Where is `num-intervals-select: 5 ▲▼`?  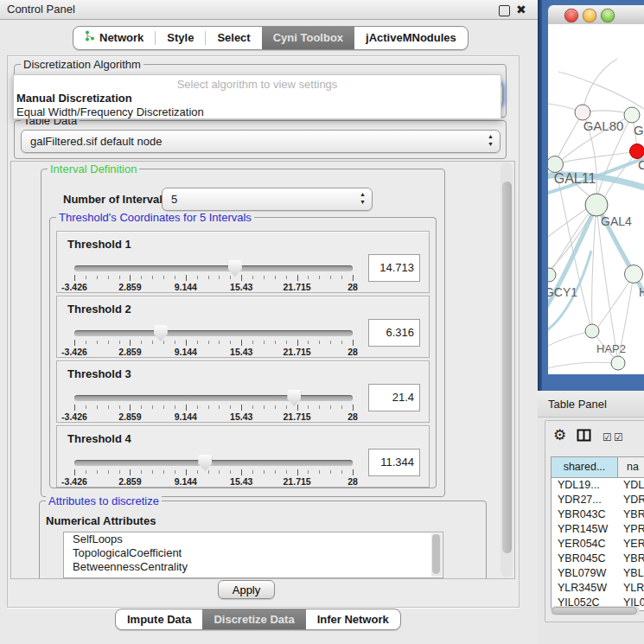
num-intervals-select: 5 ▲▼ is located at coordinates (267, 199).